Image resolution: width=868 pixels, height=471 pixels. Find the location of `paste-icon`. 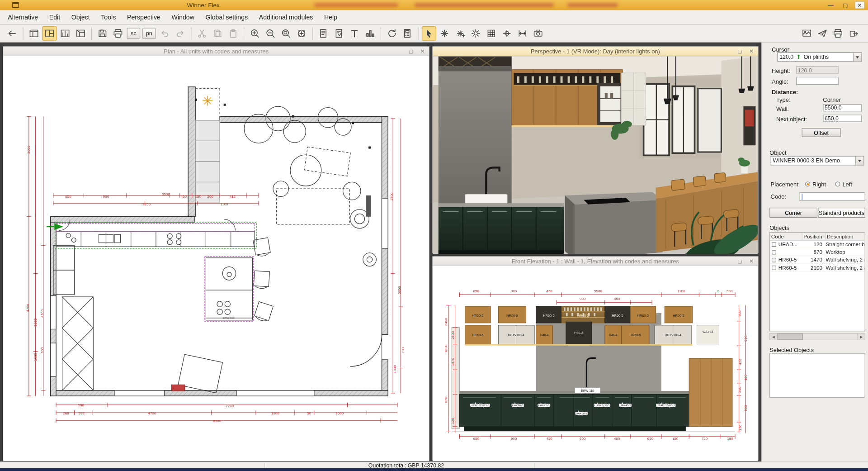

paste-icon is located at coordinates (233, 33).